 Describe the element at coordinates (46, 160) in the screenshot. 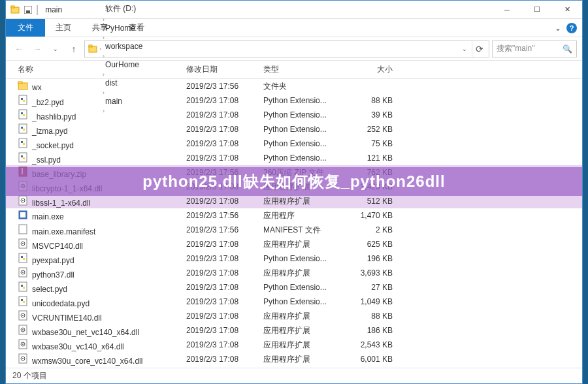

I see `file-name: _ssl.pyd` at that location.